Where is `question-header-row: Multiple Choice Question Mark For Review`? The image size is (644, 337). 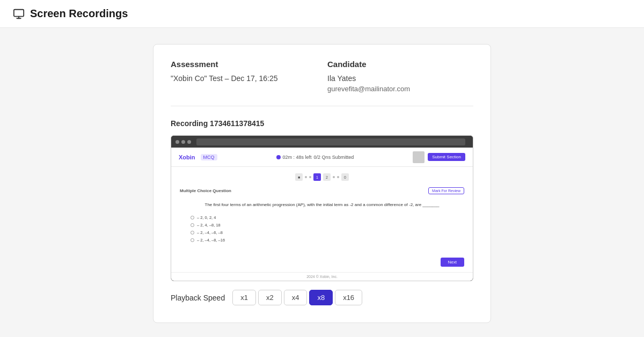 question-header-row: Multiple Choice Question Mark For Review is located at coordinates (322, 191).